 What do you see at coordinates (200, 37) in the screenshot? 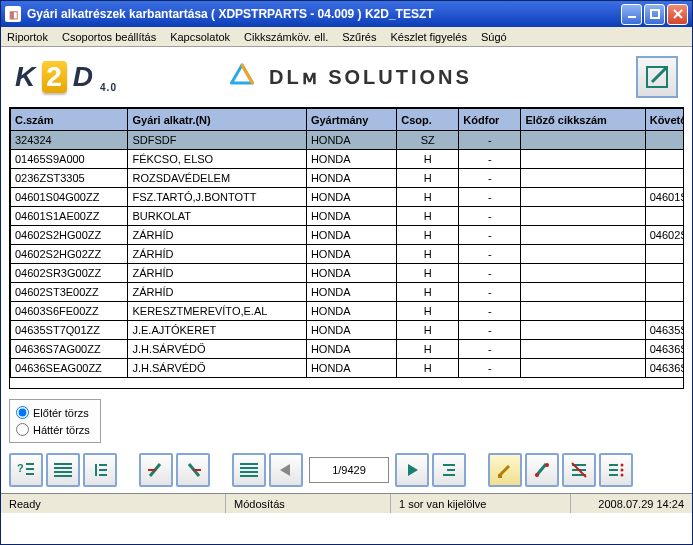
I see `menu-kapcsolatok: Kapcsolatok` at bounding box center [200, 37].